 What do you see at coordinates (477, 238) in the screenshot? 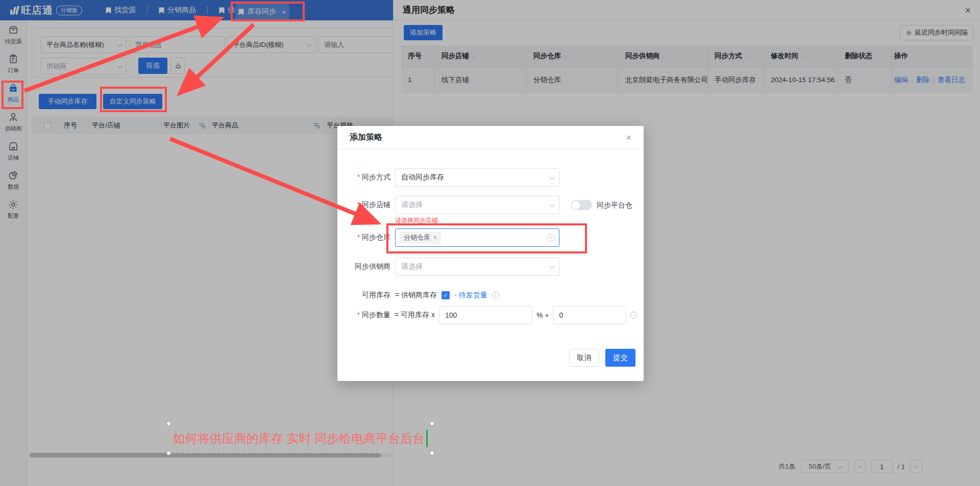
I see `sync-warehouse-multiselect: 分销仓库× ×` at bounding box center [477, 238].